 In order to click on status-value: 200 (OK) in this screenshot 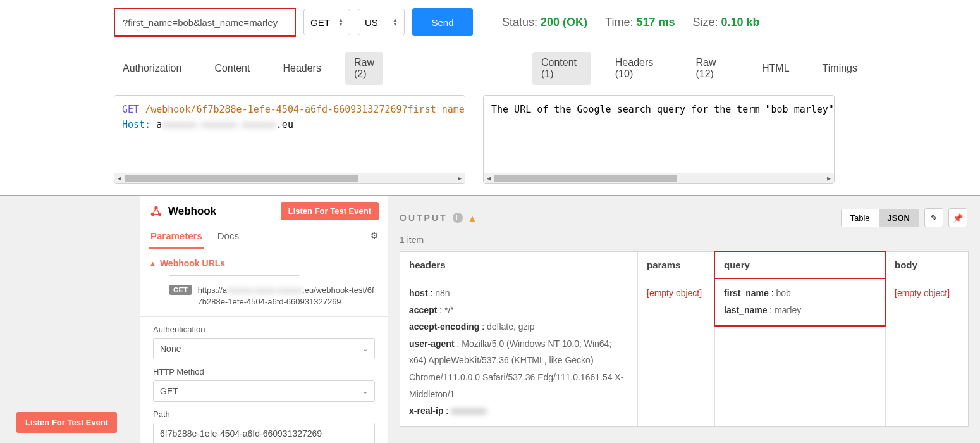, I will do `click(564, 22)`.